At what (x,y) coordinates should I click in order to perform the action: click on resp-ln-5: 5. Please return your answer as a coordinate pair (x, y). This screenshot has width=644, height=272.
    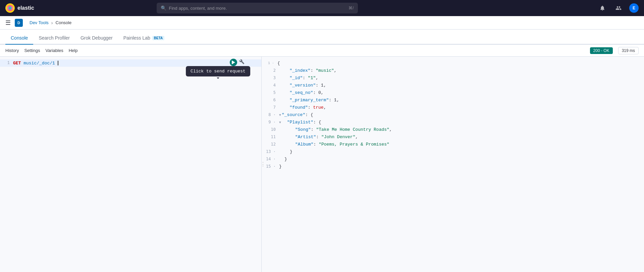
    Looking at the image, I should click on (272, 93).